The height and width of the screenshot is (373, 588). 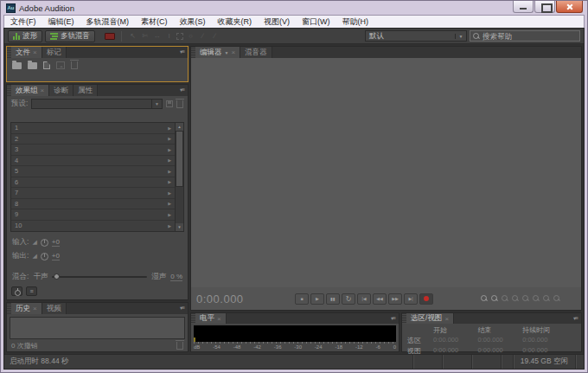 What do you see at coordinates (17, 66) in the screenshot?
I see `open-file-icon` at bounding box center [17, 66].